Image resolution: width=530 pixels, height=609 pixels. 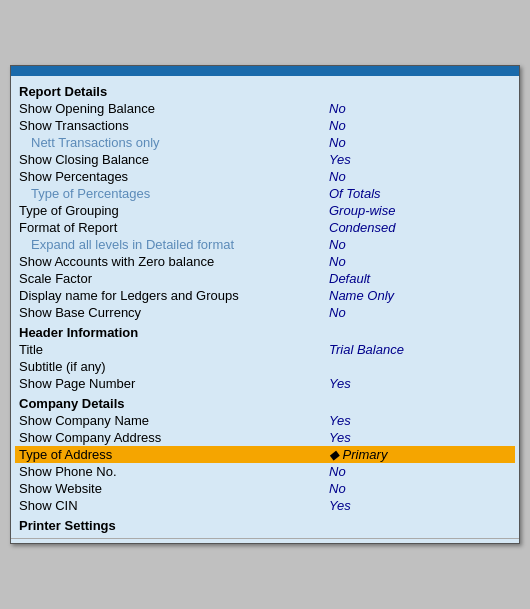 I want to click on table-row: Show Opening BalanceNo, so click(x=265, y=108).